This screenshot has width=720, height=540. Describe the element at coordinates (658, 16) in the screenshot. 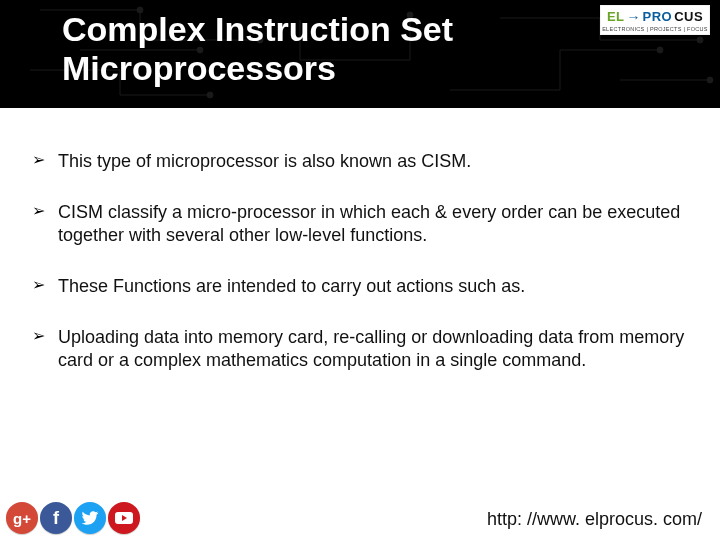

I see `logo-part-pro: PRO` at that location.